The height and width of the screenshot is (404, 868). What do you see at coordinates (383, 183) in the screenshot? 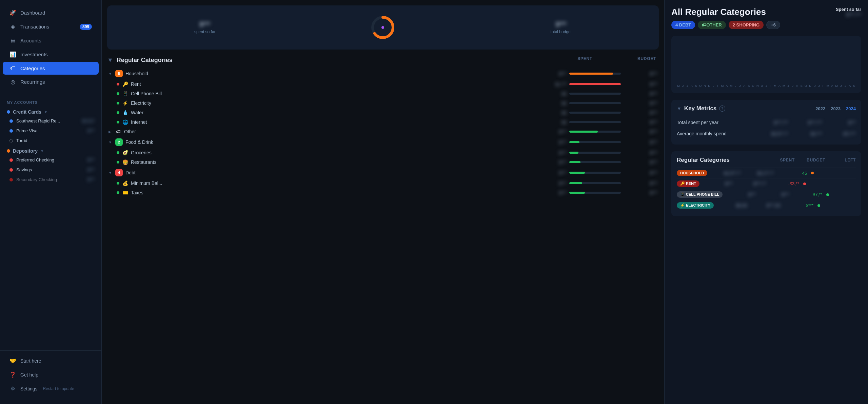
I see `category-item-minimum-bal...: 💰 Minimum Bal... $*** $***` at bounding box center [383, 183].